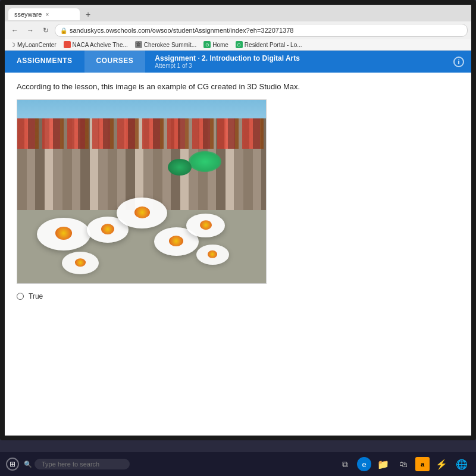 The height and width of the screenshot is (476, 476). I want to click on nav-bar: ASSIGNMENTS COURSES Assignment · 2. Intr…, so click(238, 62).